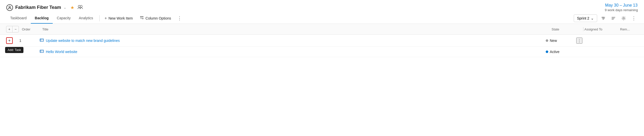  What do you see at coordinates (18, 18) in the screenshot?
I see `tab-taskboard: Taskboard` at bounding box center [18, 18].